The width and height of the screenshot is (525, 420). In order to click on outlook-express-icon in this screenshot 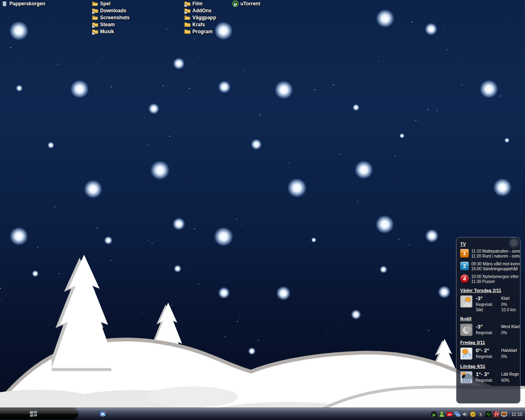, I will do `click(103, 414)`.